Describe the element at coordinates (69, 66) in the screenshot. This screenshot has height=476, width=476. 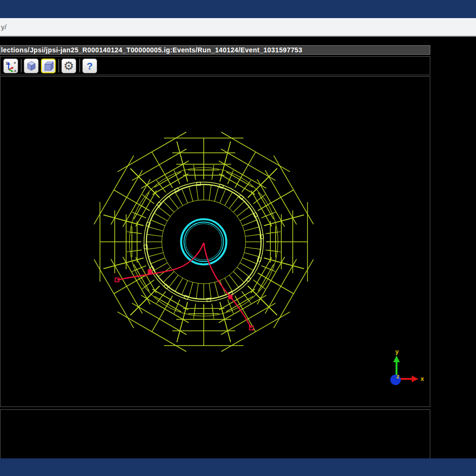
I see `gear-icon: ⚙` at that location.